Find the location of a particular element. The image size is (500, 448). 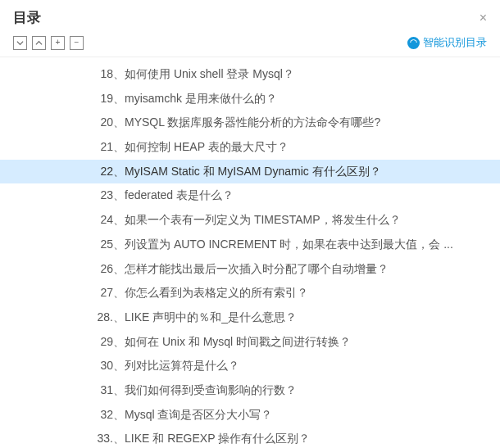

toc-item: 31、我们如何得到受查询影响的行数？ is located at coordinates (250, 391).